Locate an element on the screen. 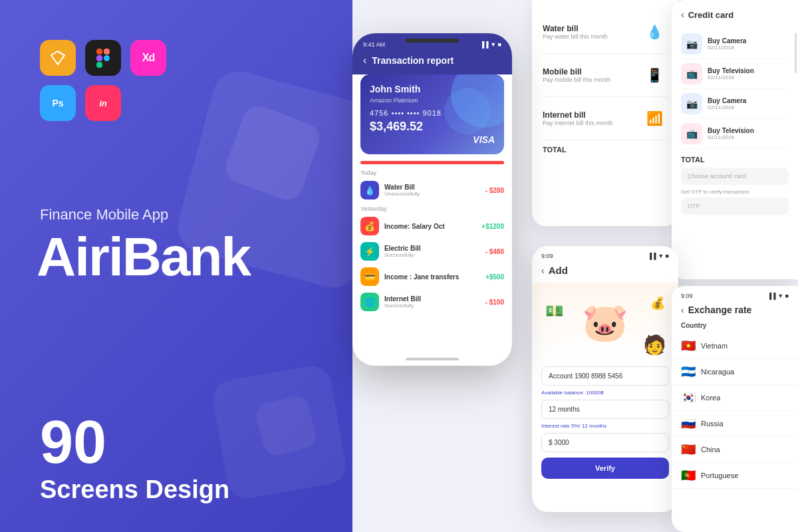  country-name-korea: Korea is located at coordinates (710, 398).